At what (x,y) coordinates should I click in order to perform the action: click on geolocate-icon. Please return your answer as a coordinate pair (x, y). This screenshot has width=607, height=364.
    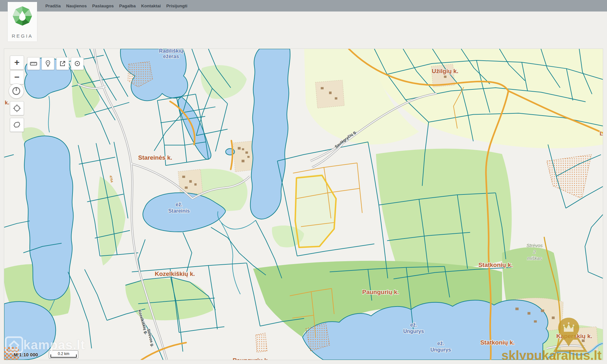
    Looking at the image, I should click on (77, 64).